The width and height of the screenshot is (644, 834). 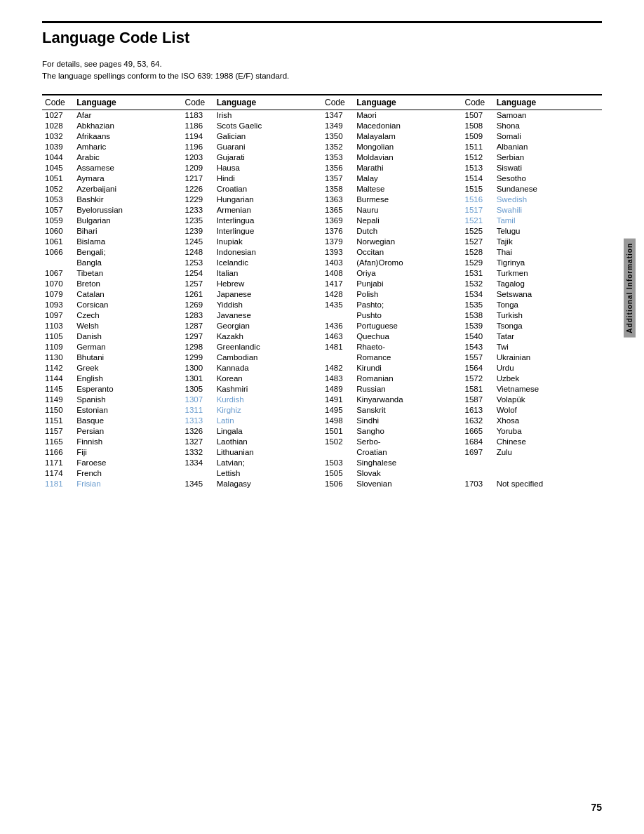 What do you see at coordinates (338, 410) in the screenshot?
I see `code-cell: 1495` at bounding box center [338, 410].